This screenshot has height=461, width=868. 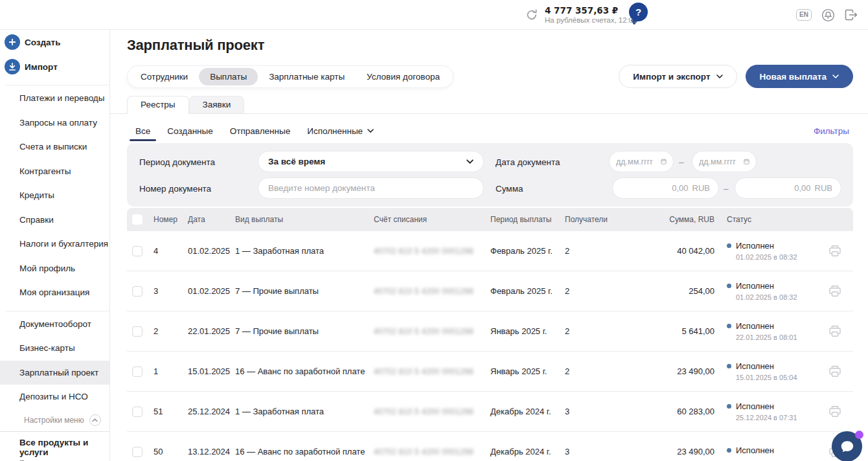 I want to click on notifications-icon, so click(x=828, y=16).